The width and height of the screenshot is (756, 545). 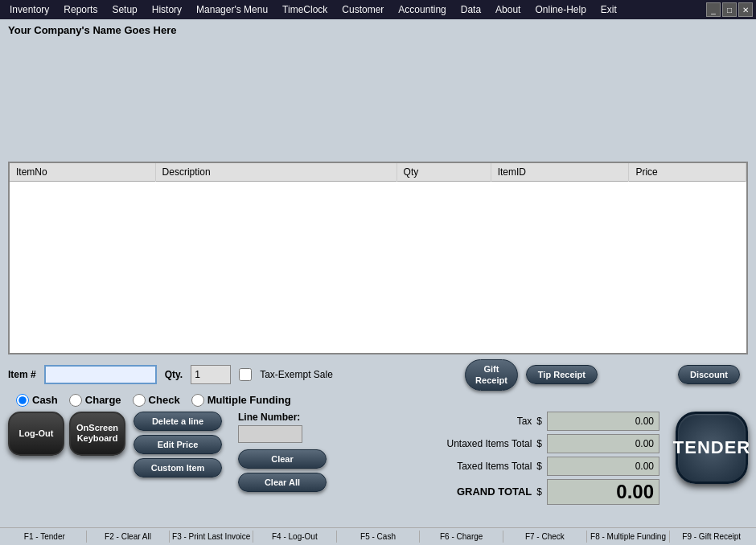 What do you see at coordinates (296, 375) in the screenshot?
I see `tax-exempt-label: Tax-Exempt Sale` at bounding box center [296, 375].